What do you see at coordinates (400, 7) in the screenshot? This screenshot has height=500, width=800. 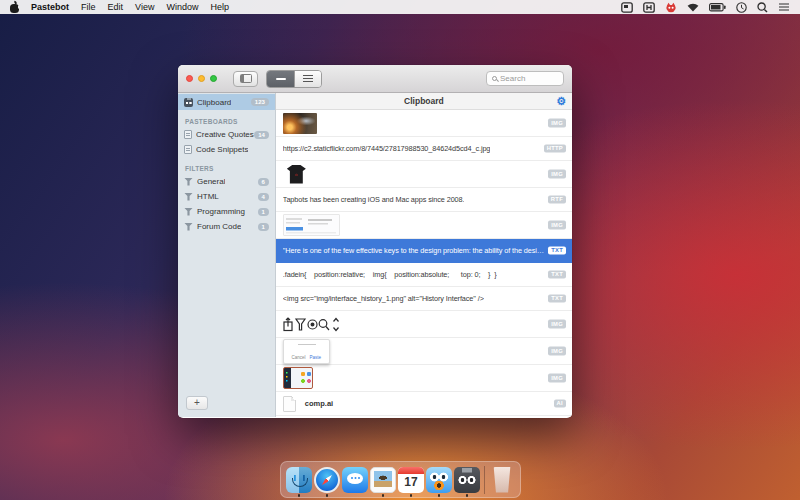 I see `menu-bar: Pastebot FileEditViewWindowHelp` at bounding box center [400, 7].